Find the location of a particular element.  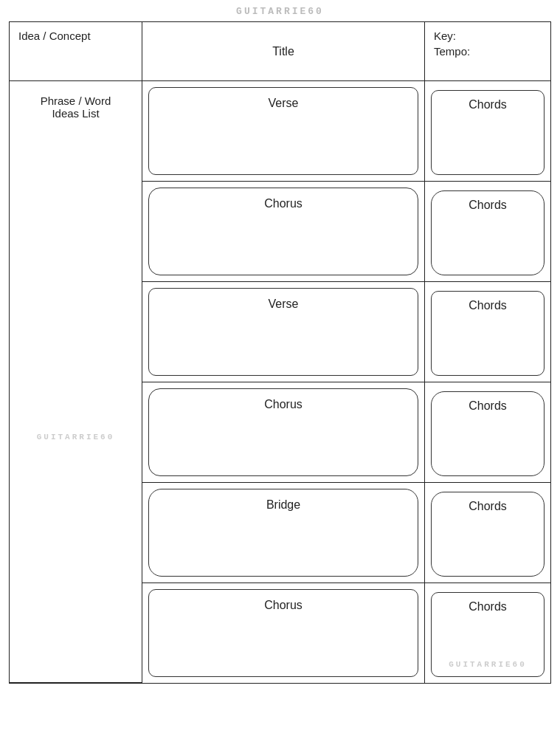

watermark-mid: GUITARRIE60 is located at coordinates (76, 437).